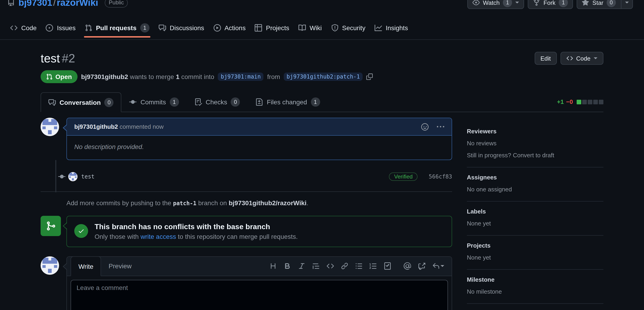 Image resolution: width=644 pixels, height=310 pixels. I want to click on kebab-horizontal-icon, so click(440, 127).